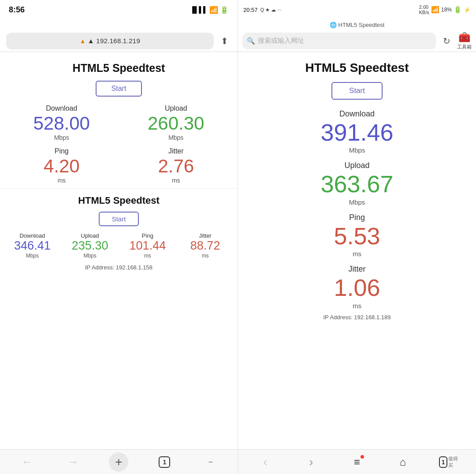 The width and height of the screenshot is (476, 474). Describe the element at coordinates (33, 235) in the screenshot. I see `left2-download-label: Download` at that location.